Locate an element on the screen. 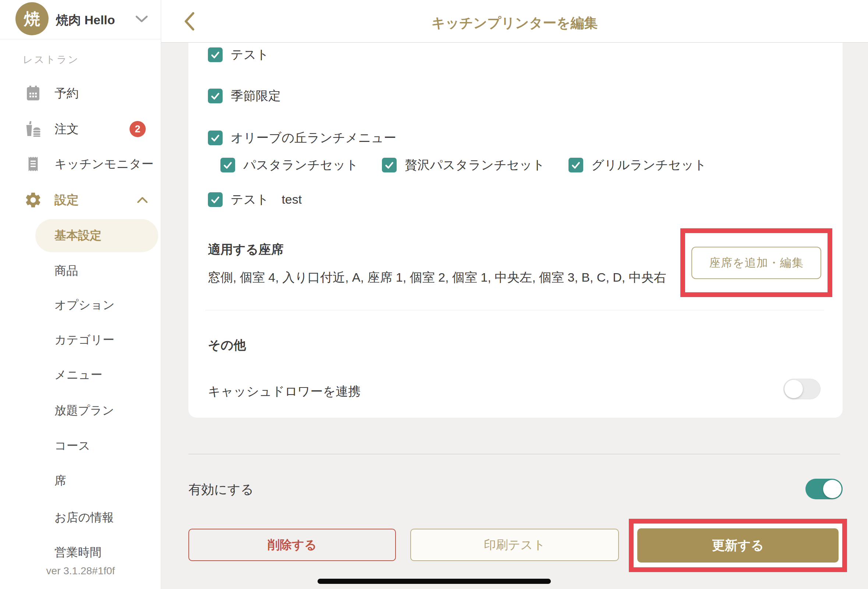  checkbox-test: テスト is located at coordinates (238, 54).